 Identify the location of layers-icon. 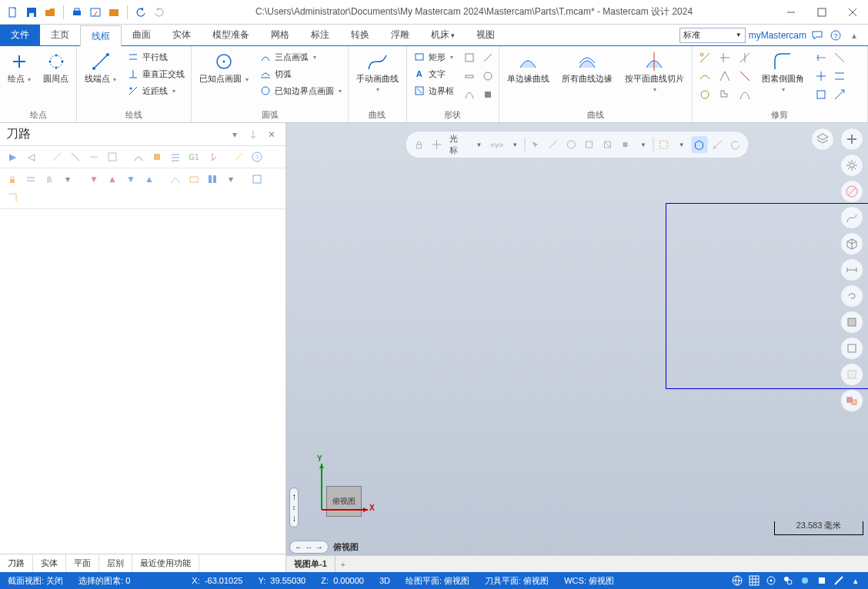
(823, 139).